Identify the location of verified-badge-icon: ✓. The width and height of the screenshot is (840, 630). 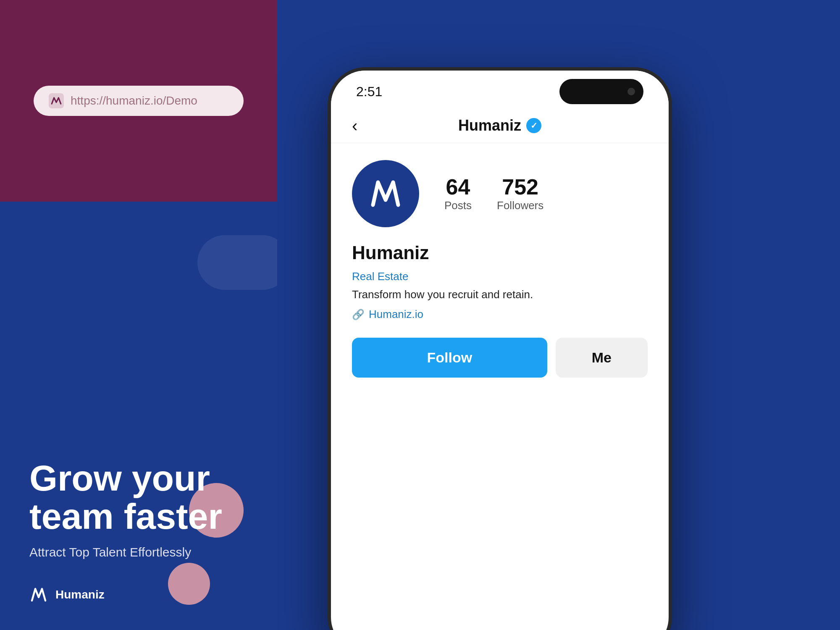
(534, 126).